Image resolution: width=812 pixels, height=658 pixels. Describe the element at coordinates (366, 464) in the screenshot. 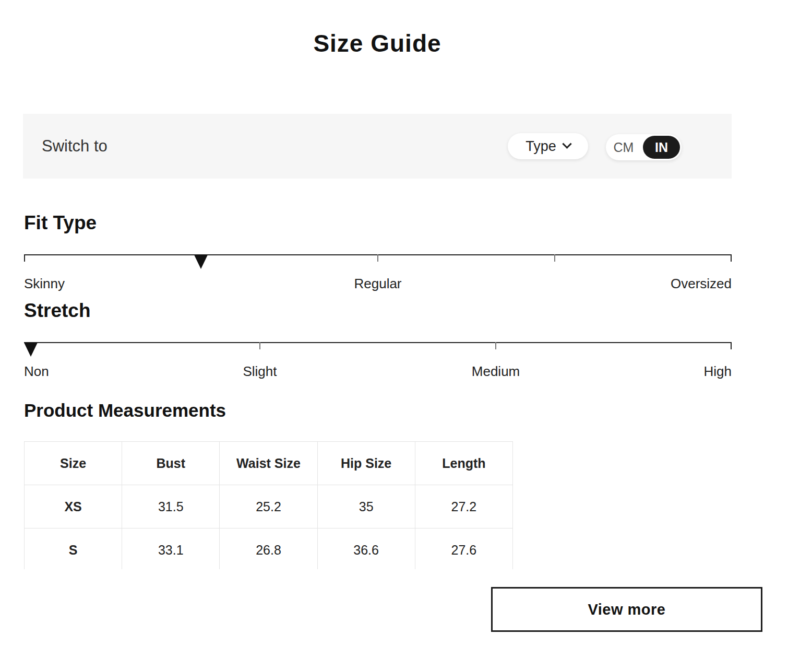

I see `col-header-hip: Hip Size` at that location.